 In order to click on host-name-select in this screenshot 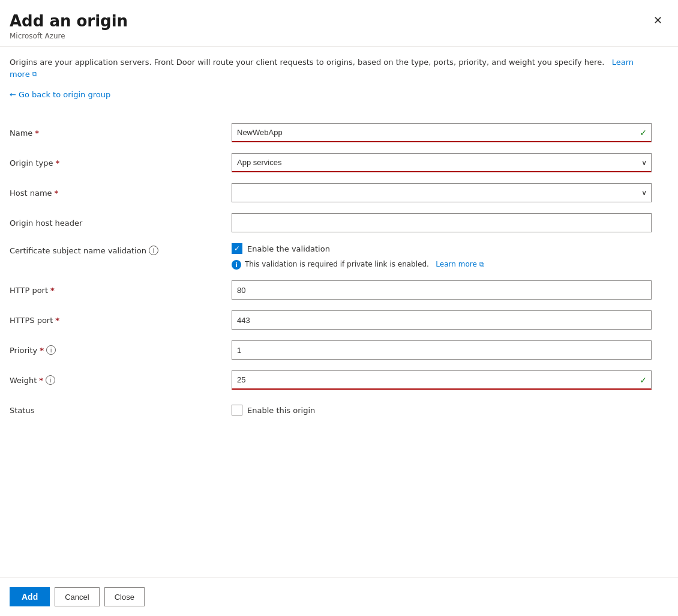, I will do `click(442, 193)`.